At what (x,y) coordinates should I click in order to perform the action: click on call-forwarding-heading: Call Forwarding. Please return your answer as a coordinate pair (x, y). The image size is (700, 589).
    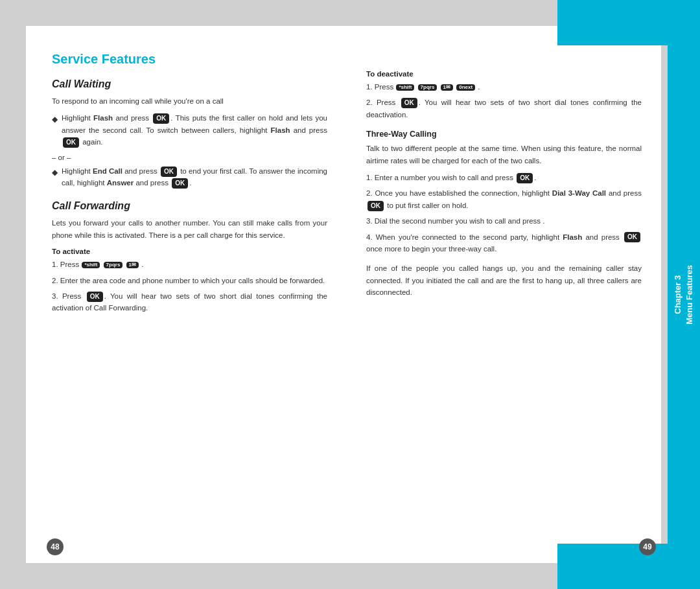
    Looking at the image, I should click on (189, 206).